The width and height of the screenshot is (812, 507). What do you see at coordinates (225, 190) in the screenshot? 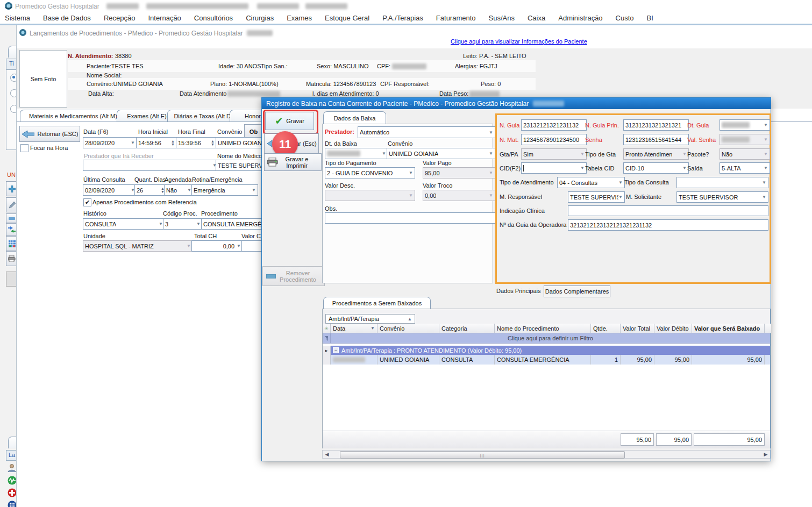
I see `rotina-emergencia-combo: Emergência▼` at bounding box center [225, 190].